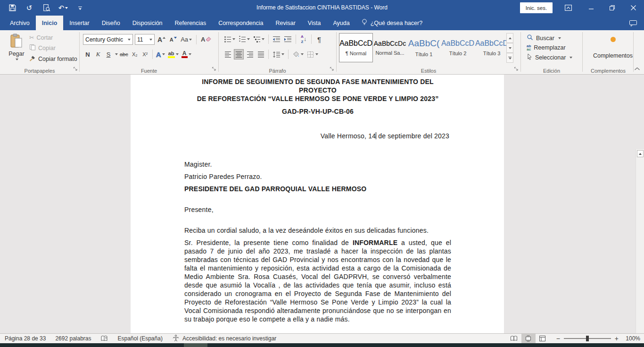  Describe the element at coordinates (53, 38) in the screenshot. I see `cut-button: ✂ Cortar` at that location.